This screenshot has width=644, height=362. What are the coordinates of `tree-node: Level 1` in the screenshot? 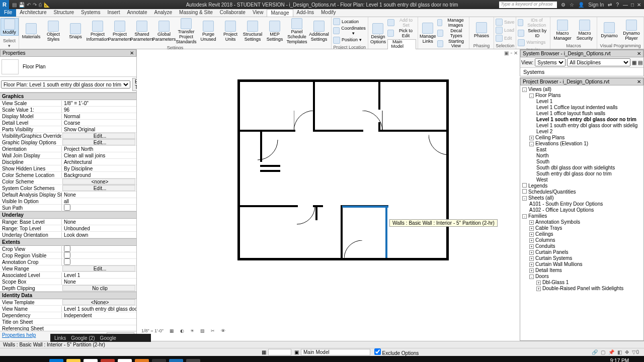 It's located at (582, 102).